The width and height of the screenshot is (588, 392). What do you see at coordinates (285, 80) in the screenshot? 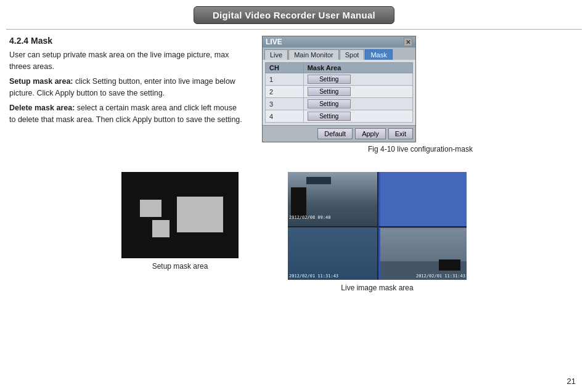
I see `ch-1: 1` at bounding box center [285, 80].